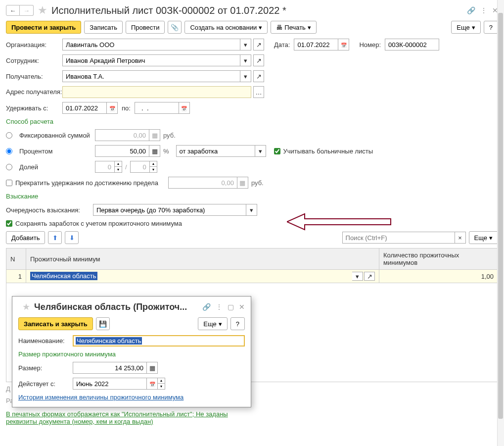 This screenshot has width=504, height=446. I want to click on fixed-radio, so click(9, 136).